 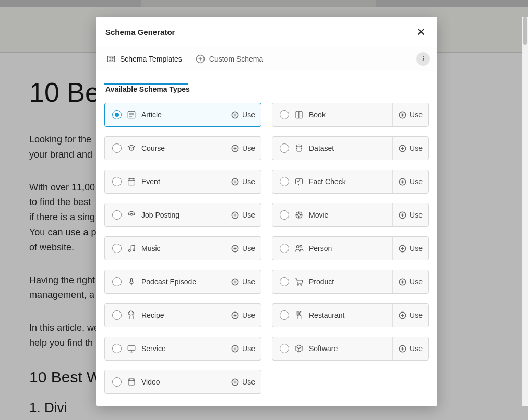 I want to click on schema-type-music: MusicUse, so click(x=183, y=248).